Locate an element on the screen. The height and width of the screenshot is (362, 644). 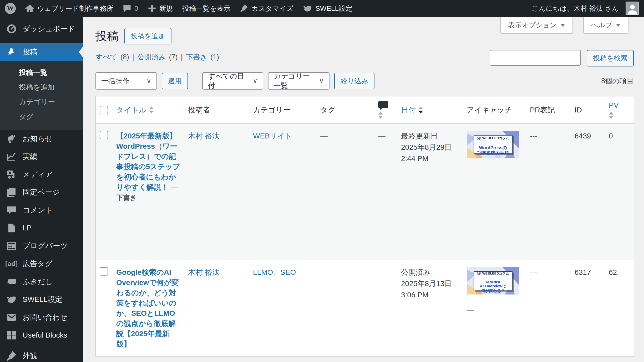
featured-image-thumbnail: WWEBLEEDコラム WordPressの 記事投稿の手順 is located at coordinates (493, 144).